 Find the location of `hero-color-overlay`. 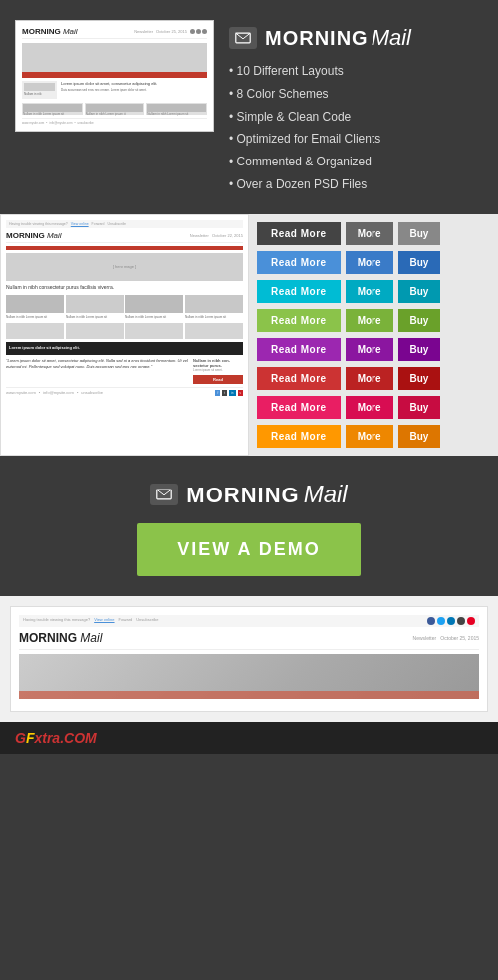

hero-color-overlay is located at coordinates (249, 695).